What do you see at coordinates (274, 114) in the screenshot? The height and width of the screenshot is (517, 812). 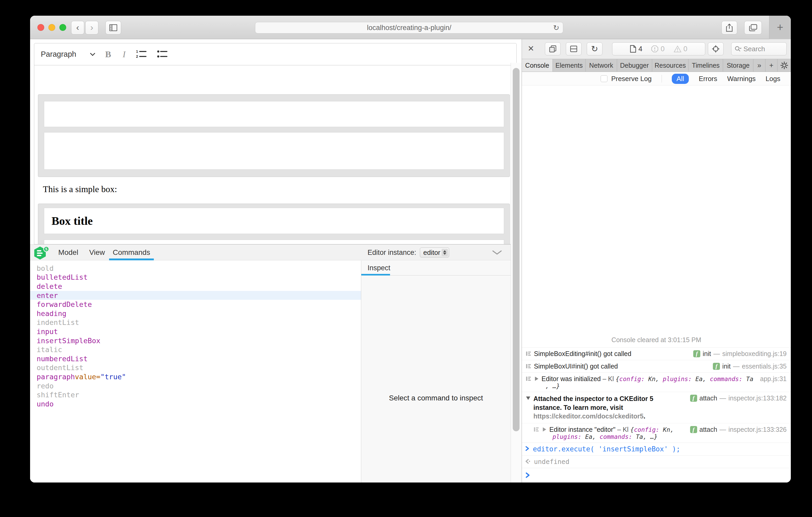 I see `simple-box-title-field` at bounding box center [274, 114].